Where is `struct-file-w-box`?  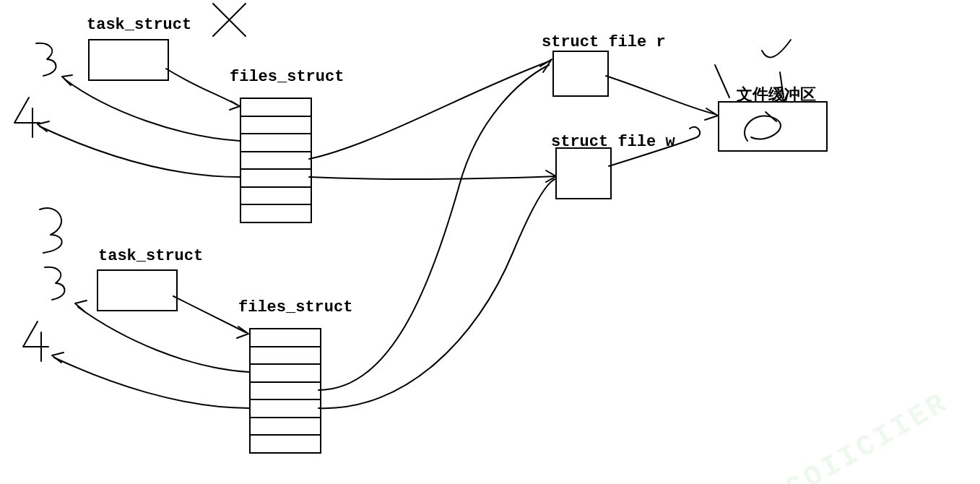
struct-file-w-box is located at coordinates (584, 173).